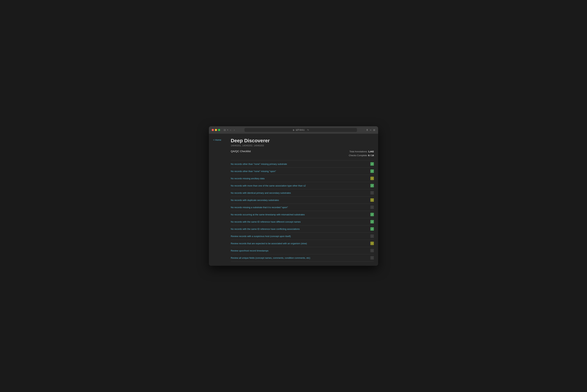 Image resolution: width=587 pixels, height=392 pixels. What do you see at coordinates (361, 152) in the screenshot?
I see `total-annotations-row: Total Annotations: 1,442` at bounding box center [361, 152].